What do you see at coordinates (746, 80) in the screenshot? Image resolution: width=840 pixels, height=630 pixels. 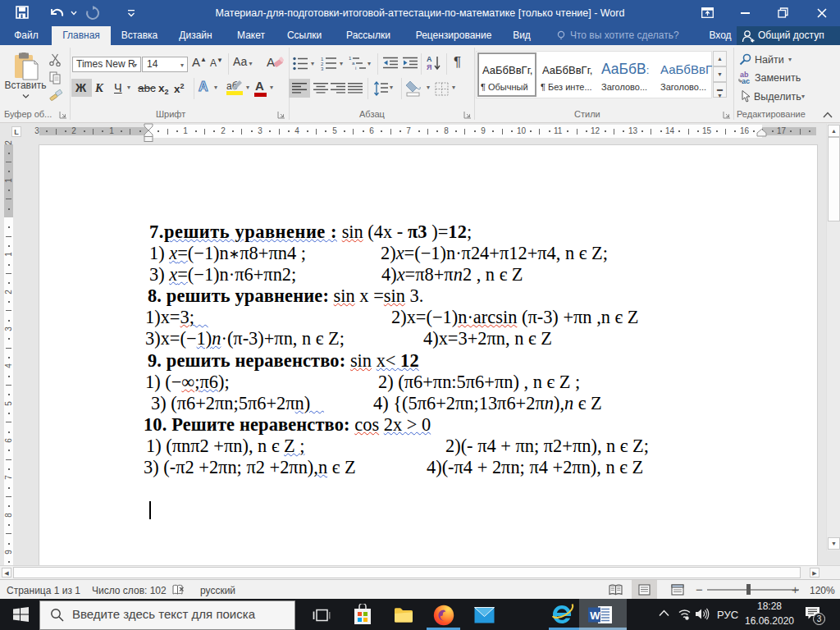 I see `svg-text: ac` at bounding box center [746, 80].